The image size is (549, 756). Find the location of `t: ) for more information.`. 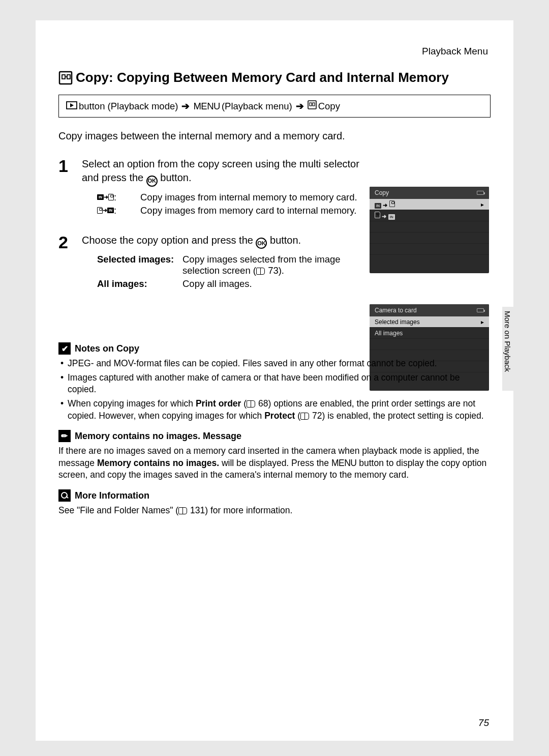

t: ) for more information. is located at coordinates (249, 510).